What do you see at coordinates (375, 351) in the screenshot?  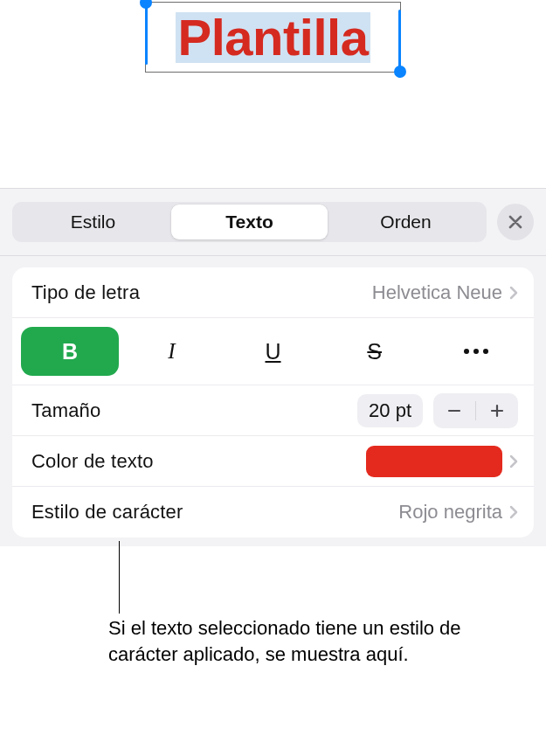 I see `strikethrough-button: S` at bounding box center [375, 351].